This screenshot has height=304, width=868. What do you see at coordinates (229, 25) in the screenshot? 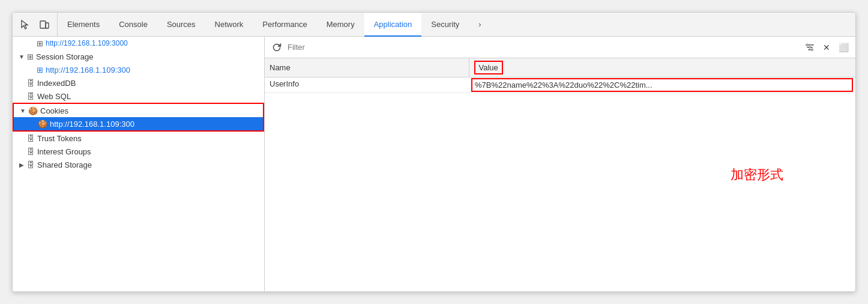
I see `tab-network: Network` at bounding box center [229, 25].